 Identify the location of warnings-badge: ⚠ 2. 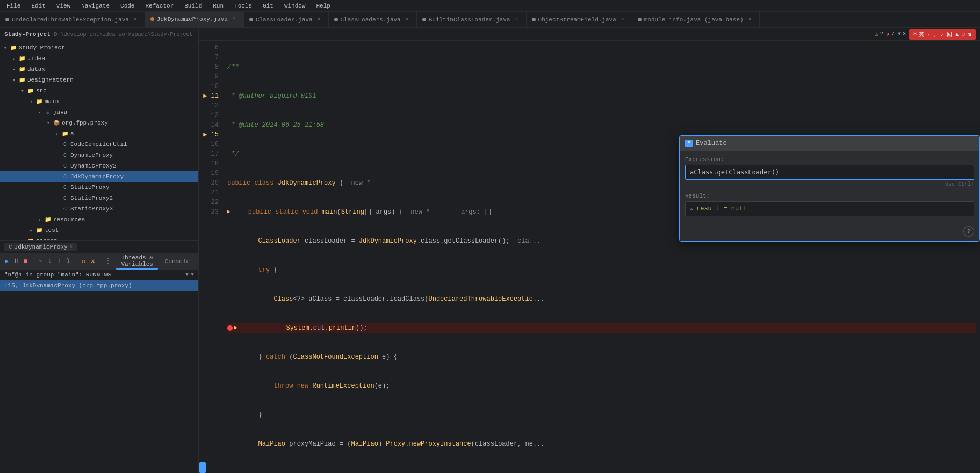
(879, 34).